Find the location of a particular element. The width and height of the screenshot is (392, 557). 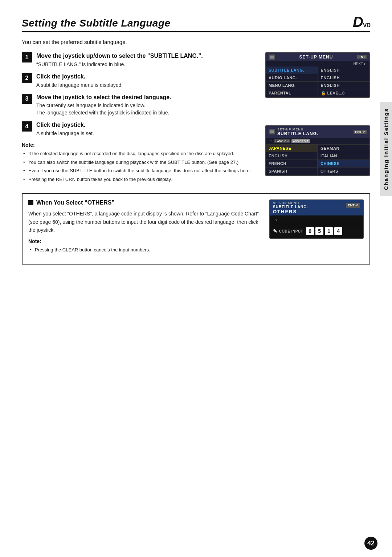

screen-1-title: SET-UP MENU is located at coordinates (316, 57).